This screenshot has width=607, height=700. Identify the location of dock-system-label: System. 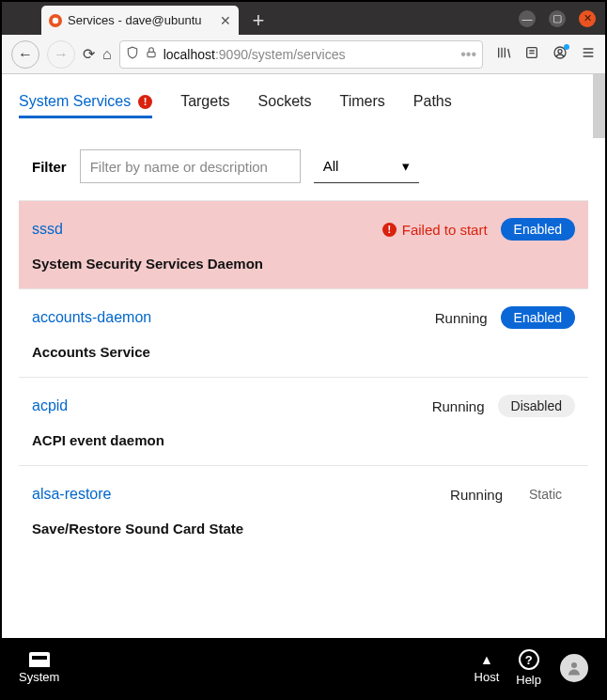
(39, 677).